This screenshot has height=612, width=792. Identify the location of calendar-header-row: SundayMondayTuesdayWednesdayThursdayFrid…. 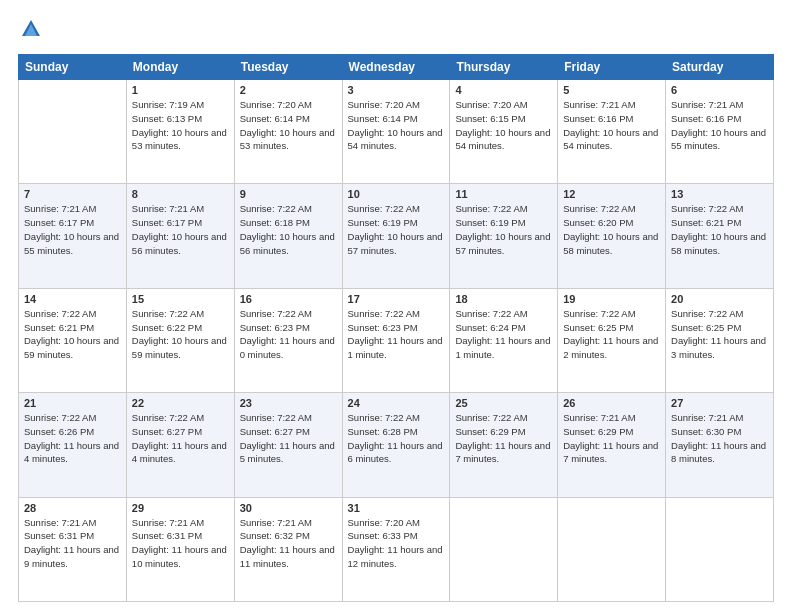
(396, 68).